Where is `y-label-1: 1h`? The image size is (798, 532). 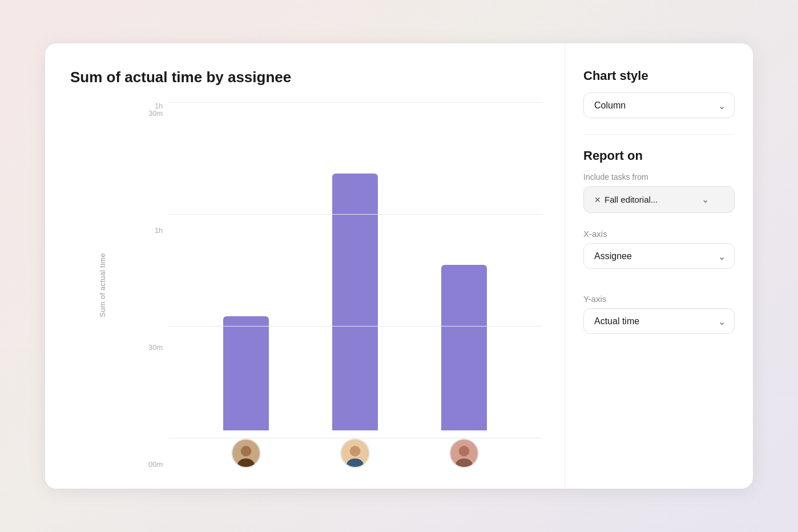
y-label-1: 1h is located at coordinates (159, 231).